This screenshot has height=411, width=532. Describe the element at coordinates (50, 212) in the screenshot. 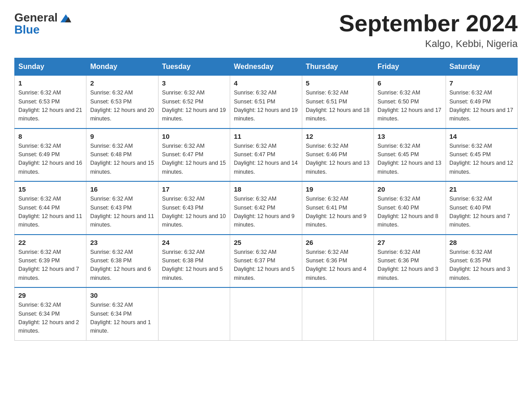

I see `day-info: Sunrise: 6:32 AMSunset: 6:44 PMDaylight:…` at that location.